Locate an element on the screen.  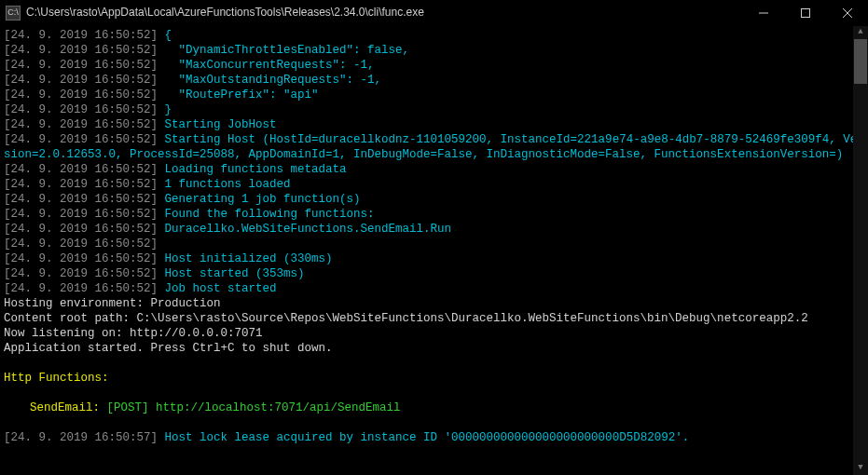
log-text: 1 functions loaded is located at coordinates (227, 184).